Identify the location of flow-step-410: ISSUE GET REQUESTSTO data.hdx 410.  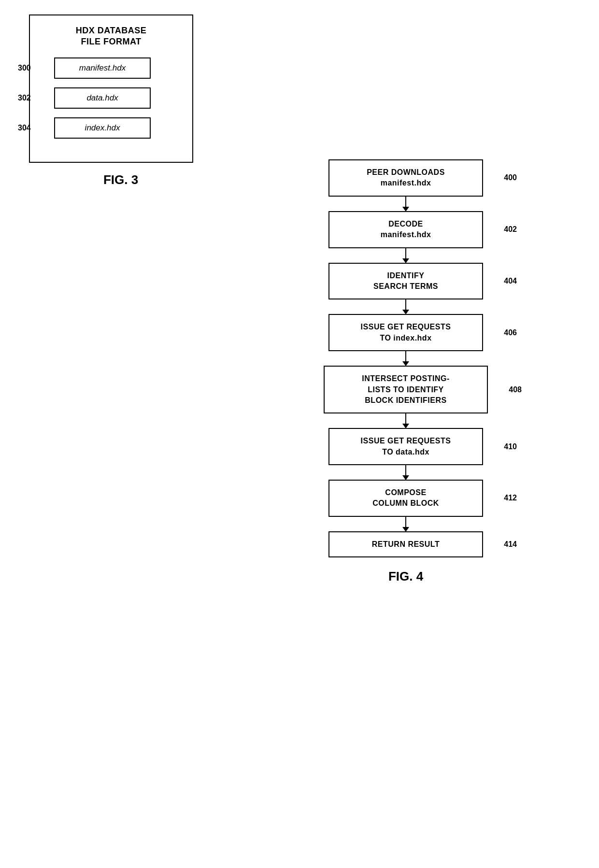
(406, 446).